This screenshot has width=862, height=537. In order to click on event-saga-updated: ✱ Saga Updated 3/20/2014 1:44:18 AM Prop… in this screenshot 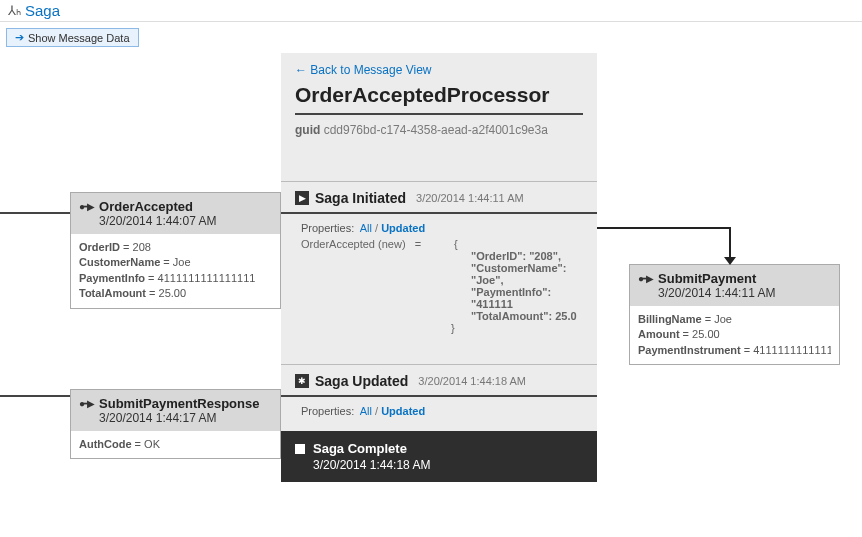, I will do `click(439, 398)`.